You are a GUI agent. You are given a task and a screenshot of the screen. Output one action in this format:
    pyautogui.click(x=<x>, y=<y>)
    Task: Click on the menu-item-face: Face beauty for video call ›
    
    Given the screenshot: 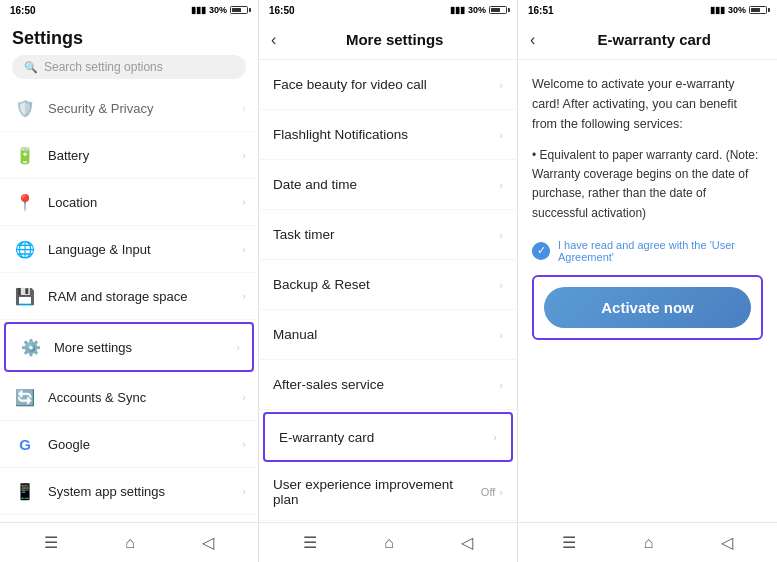 What is the action you would take?
    pyautogui.click(x=388, y=85)
    